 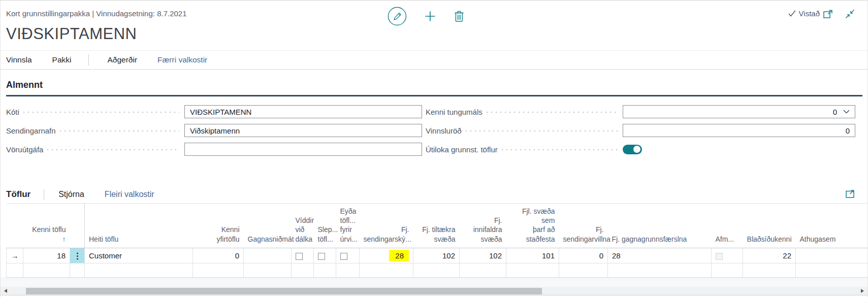 What do you see at coordinates (437, 255) in the screenshot?
I see `cell-fj-tiltaekra-svaeda: 102` at bounding box center [437, 255].